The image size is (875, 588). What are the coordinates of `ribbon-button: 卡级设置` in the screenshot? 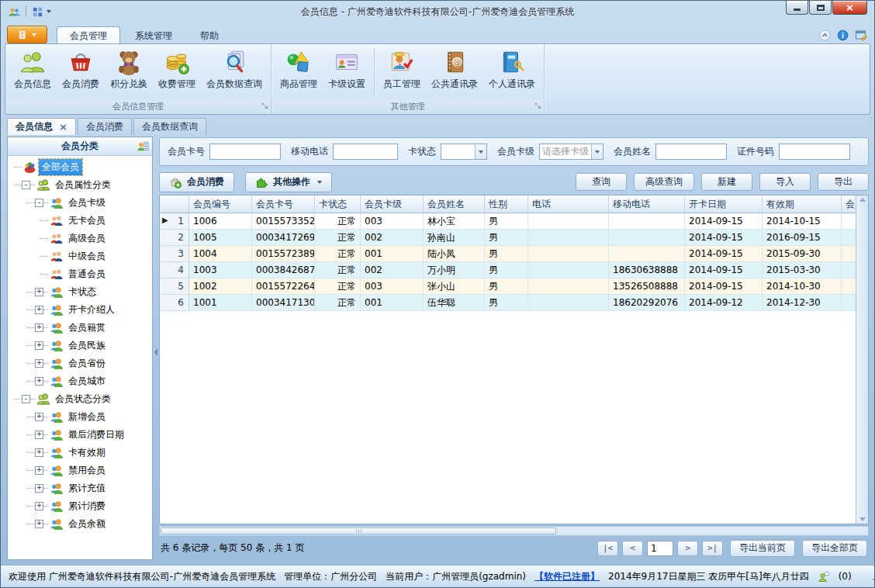 It's located at (347, 73).